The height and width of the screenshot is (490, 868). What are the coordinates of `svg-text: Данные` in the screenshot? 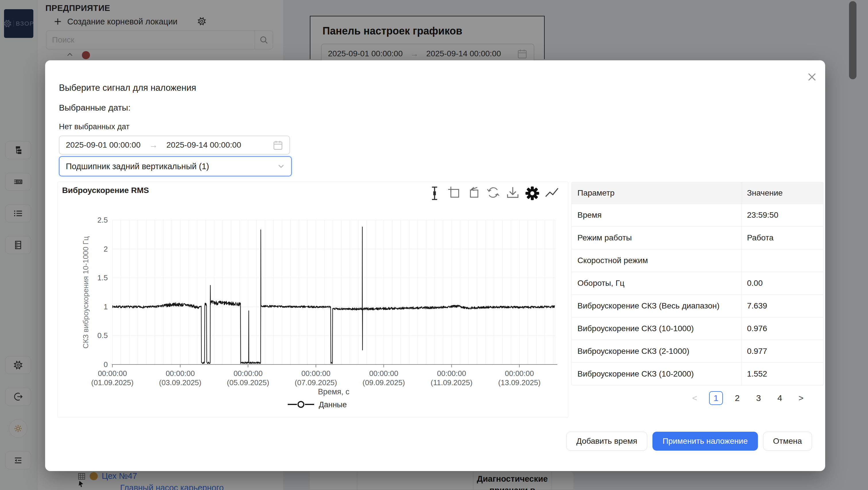 It's located at (333, 405).